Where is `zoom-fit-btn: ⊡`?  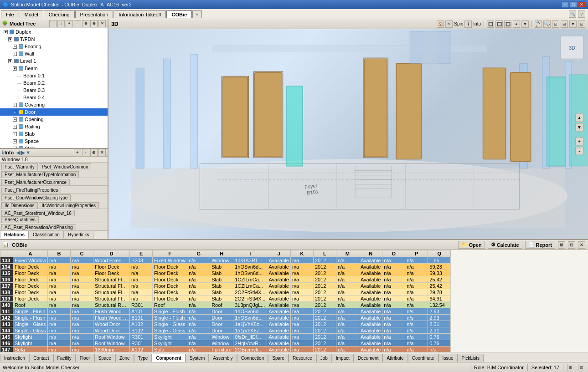 zoom-fit-btn: ⊡ is located at coordinates (556, 24).